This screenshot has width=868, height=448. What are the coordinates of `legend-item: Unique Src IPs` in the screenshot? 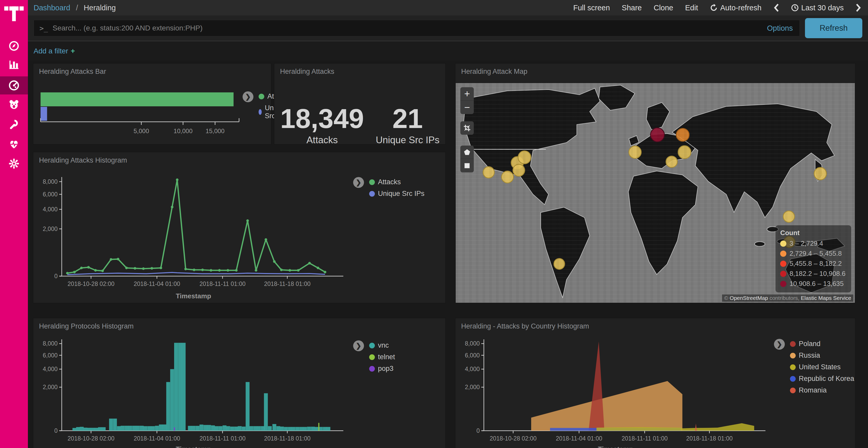 It's located at (397, 194).